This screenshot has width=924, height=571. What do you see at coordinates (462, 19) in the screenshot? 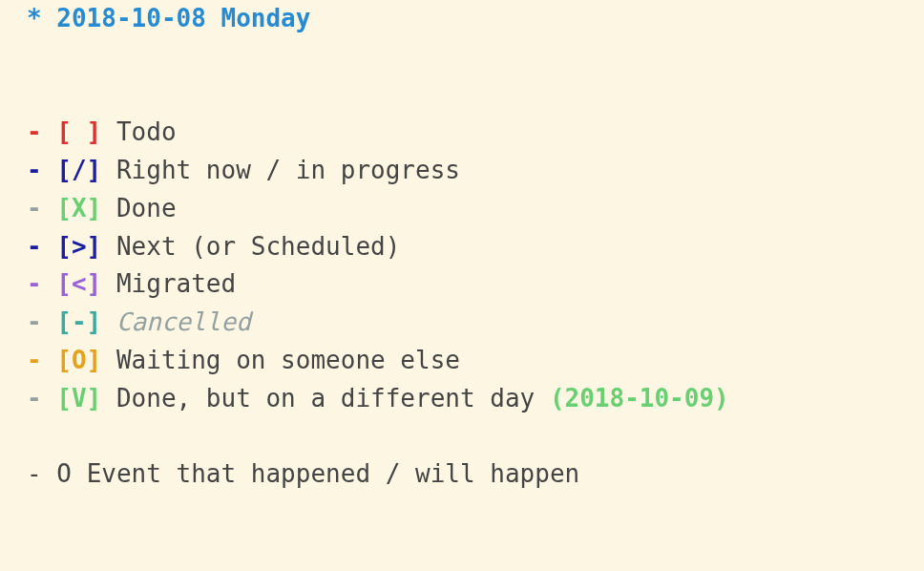
I see `heading-line: * 2018-10-08 Monday` at bounding box center [462, 19].